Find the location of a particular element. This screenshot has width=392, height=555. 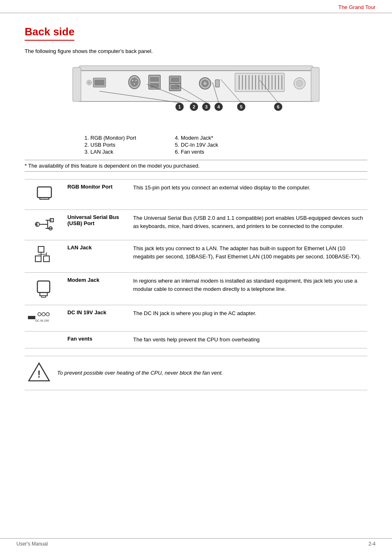

port-item-6: Fan vents is located at coordinates (222, 152).